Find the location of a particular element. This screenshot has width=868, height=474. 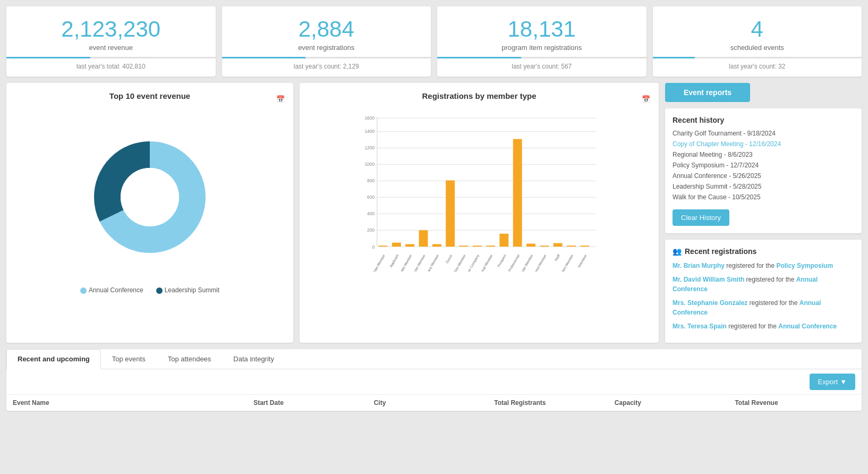

stat-card-1: 2,884 event registrations last year's co… is located at coordinates (327, 41).